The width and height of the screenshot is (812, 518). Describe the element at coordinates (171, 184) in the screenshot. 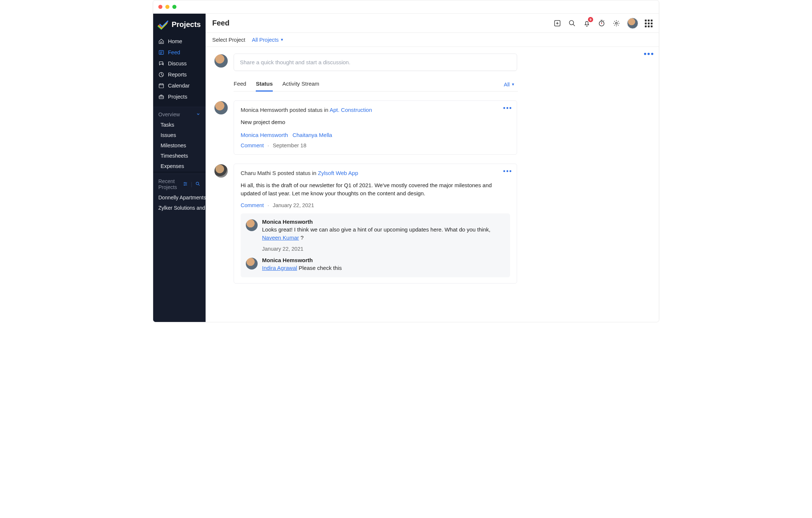

I see `recent-label: Recent Projects` at that location.